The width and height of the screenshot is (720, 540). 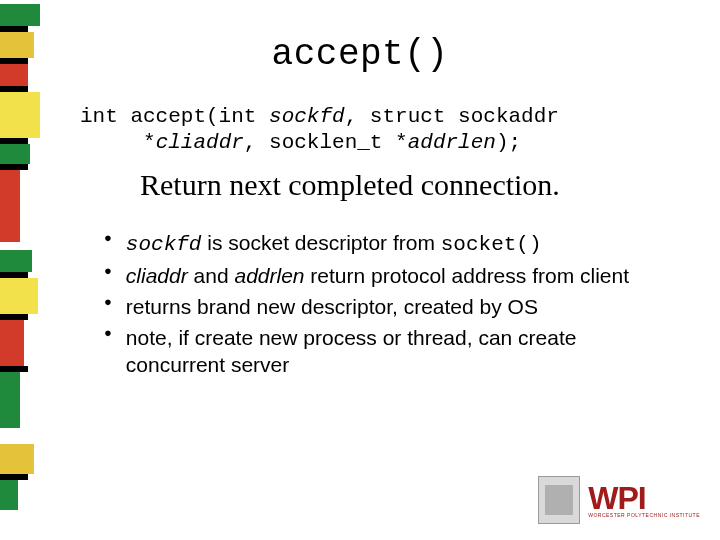 I want to click on wpi-subtext: WORCESTER POLYTECHNIC INSTITUTE, so click(x=644, y=515).